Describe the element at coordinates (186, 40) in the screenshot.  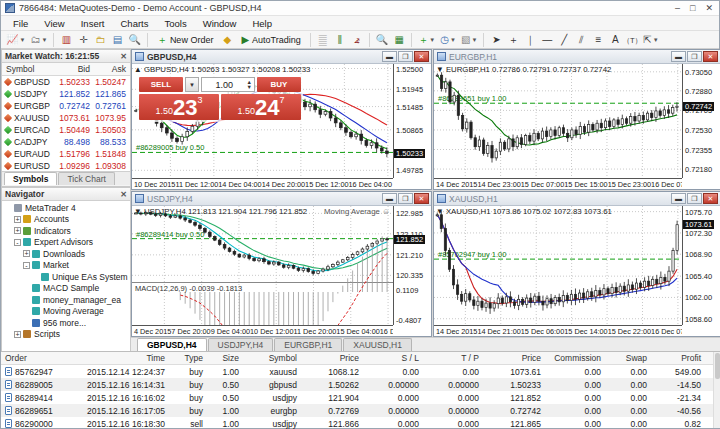
I see `toolbar-new-order-button: ＋New Order` at that location.